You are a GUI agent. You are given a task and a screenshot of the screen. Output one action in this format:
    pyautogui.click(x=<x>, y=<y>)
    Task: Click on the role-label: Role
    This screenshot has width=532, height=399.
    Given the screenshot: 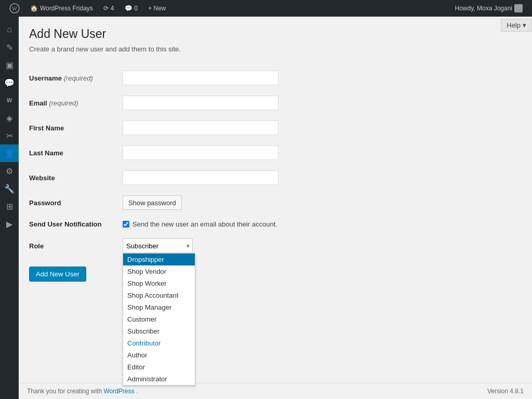 What is the action you would take?
    pyautogui.click(x=76, y=246)
    